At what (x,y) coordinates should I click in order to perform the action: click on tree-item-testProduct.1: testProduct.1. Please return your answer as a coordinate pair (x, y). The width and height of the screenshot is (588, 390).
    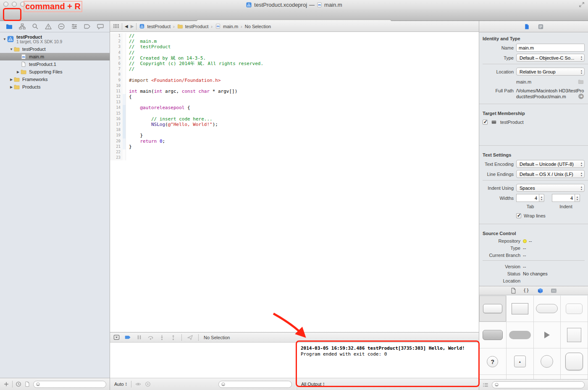
    Looking at the image, I should click on (55, 64).